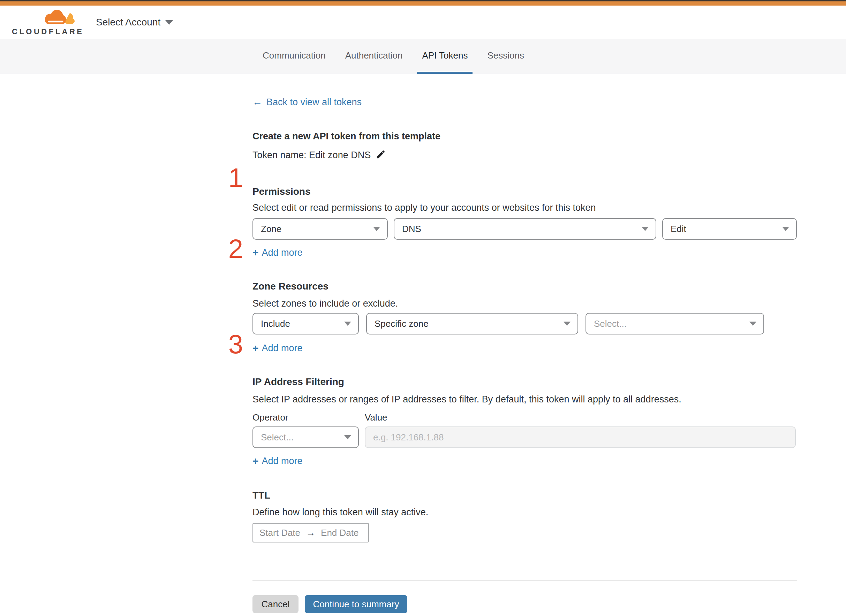 Image resolution: width=846 pixels, height=616 pixels. Describe the element at coordinates (610, 324) in the screenshot. I see `zone-name-placeholder: Select...` at that location.